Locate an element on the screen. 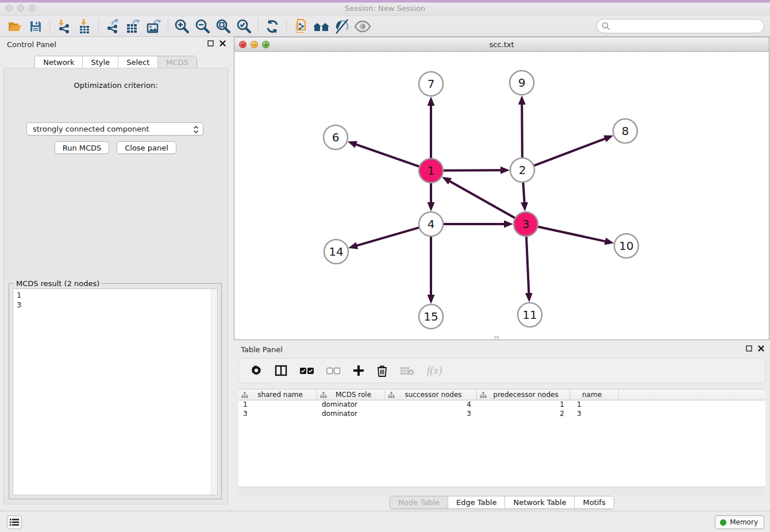 The height and width of the screenshot is (532, 770). hierarchy-icon is located at coordinates (483, 395).